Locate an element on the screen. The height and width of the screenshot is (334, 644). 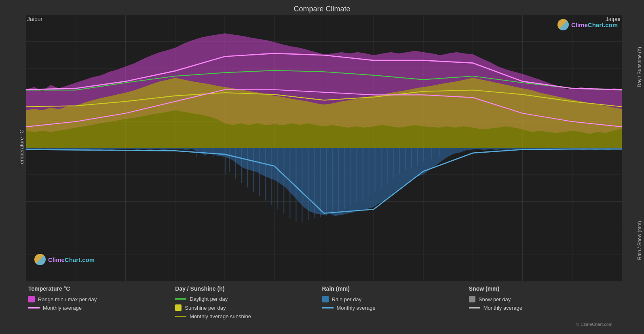
legend-rain-avg: Monthly average is located at coordinates (395, 308).